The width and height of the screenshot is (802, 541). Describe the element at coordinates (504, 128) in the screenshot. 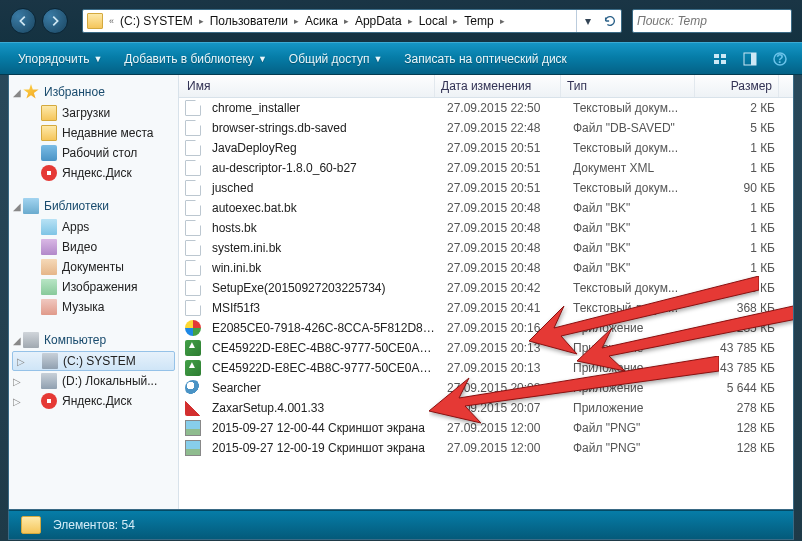

I see `file-date: 27.09.2015 22:48` at that location.